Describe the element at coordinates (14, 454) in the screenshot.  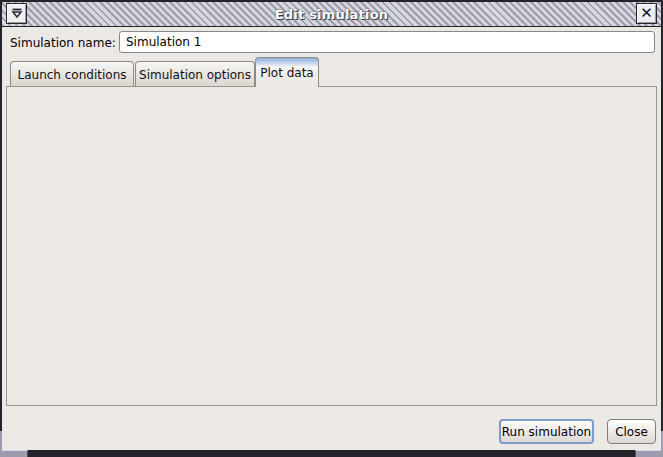
I see `resize-handle-bottom-left` at that location.